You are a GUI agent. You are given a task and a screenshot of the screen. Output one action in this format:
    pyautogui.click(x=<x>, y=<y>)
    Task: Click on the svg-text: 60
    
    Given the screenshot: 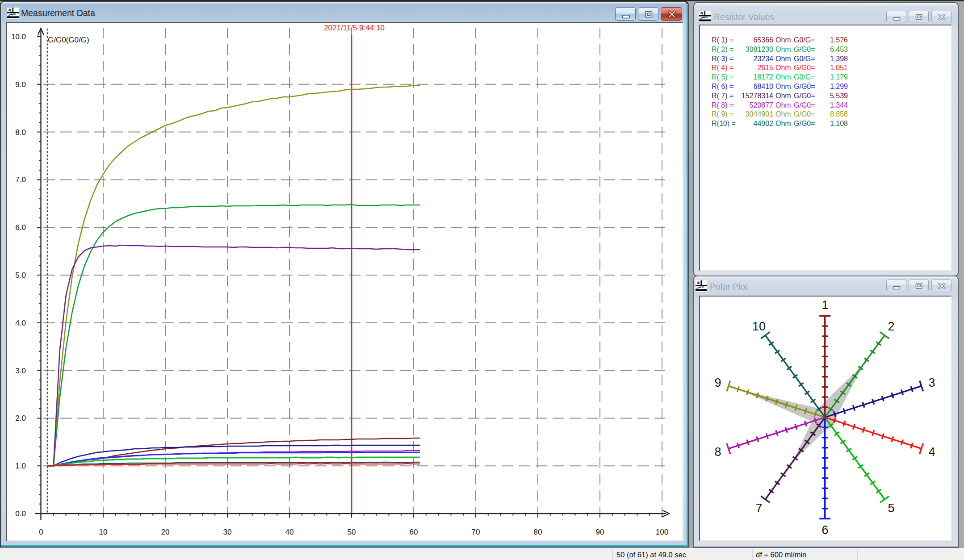 What is the action you would take?
    pyautogui.click(x=414, y=532)
    